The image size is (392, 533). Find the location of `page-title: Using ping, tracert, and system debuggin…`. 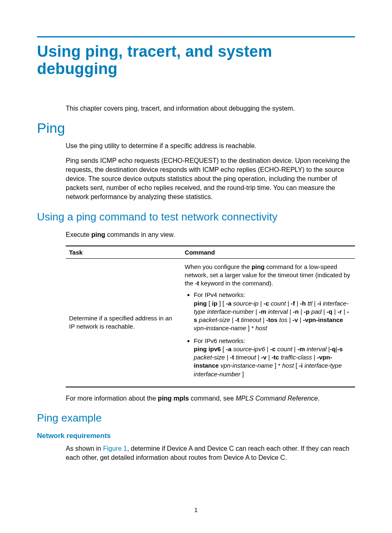

page-title: Using ping, tracert, and system debuggin… is located at coordinates (196, 60).